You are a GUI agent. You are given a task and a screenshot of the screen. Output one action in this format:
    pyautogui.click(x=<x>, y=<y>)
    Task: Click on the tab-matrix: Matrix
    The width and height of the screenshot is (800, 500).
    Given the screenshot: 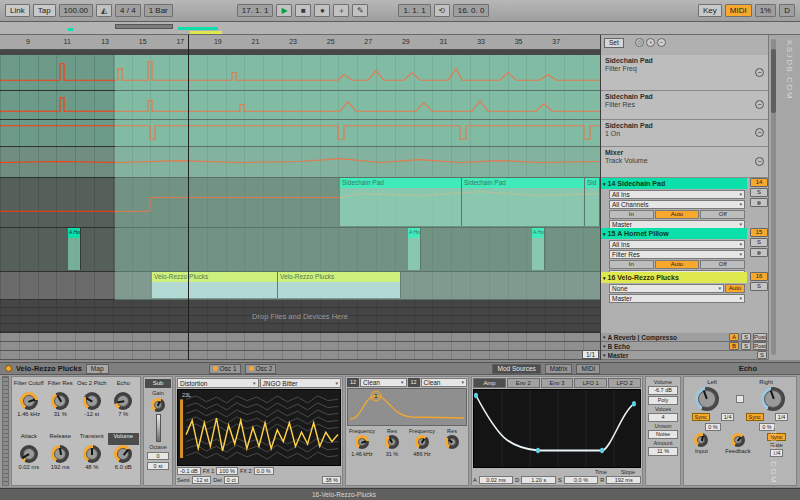 What is the action you would take?
    pyautogui.click(x=559, y=369)
    